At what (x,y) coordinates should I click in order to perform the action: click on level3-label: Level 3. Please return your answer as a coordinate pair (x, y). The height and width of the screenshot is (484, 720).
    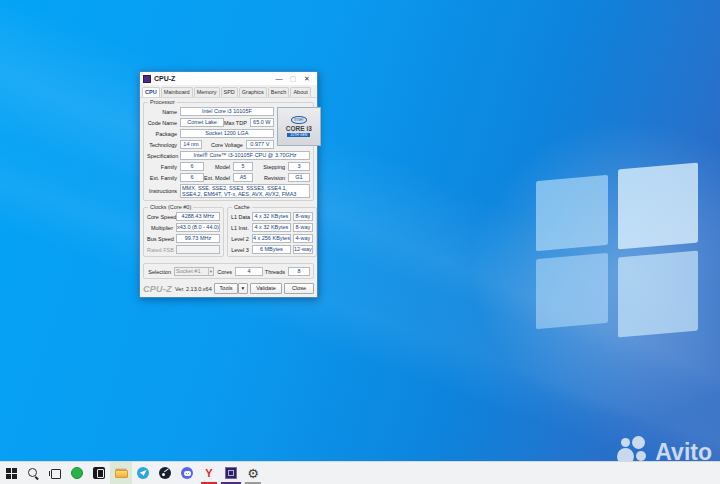
    Looking at the image, I should click on (242, 250).